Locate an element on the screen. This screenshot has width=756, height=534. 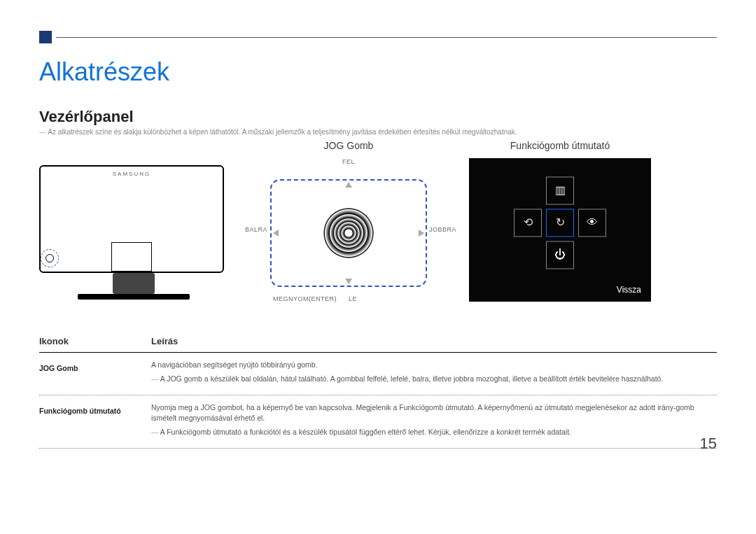
monitor-brand: SAMSUNG is located at coordinates (132, 174).